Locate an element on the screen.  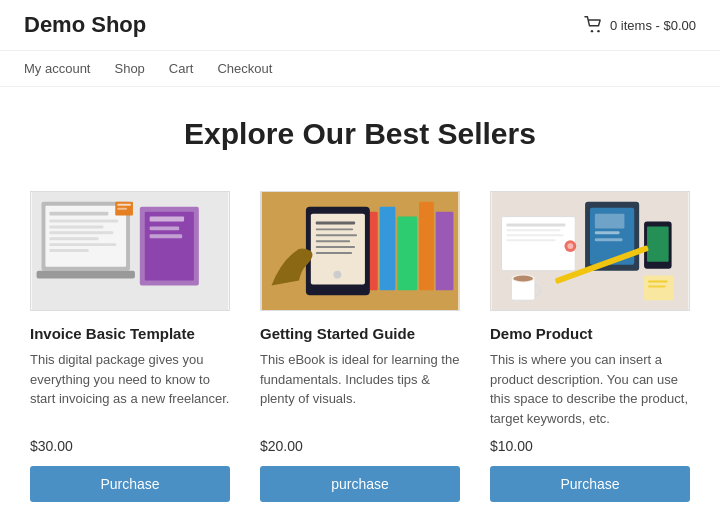
product-title-demo: Demo Product is located at coordinates (590, 334).